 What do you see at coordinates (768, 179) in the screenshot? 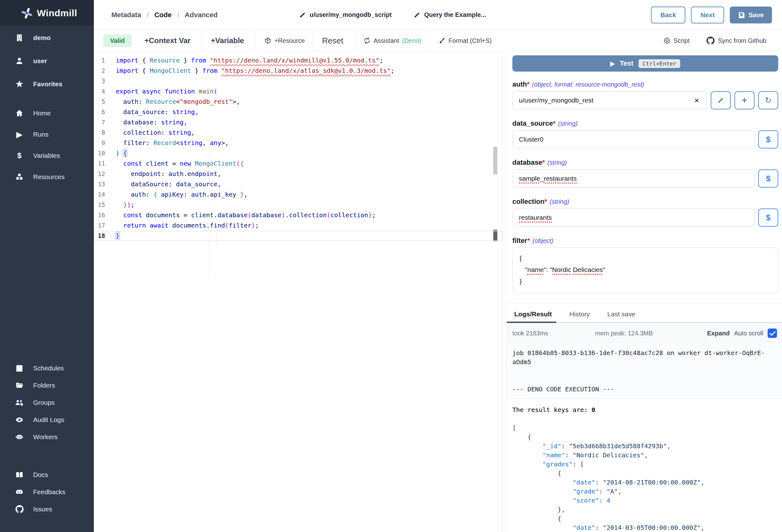
I see `database-insert-variable-button: $` at bounding box center [768, 179].